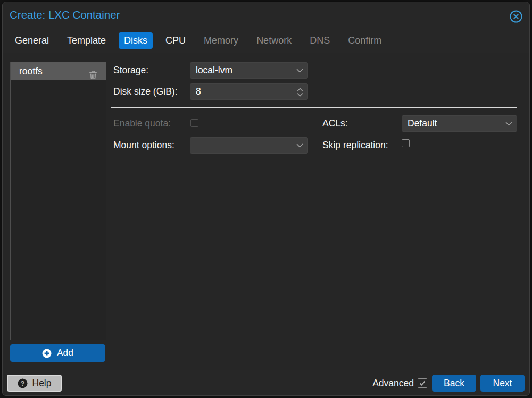  Describe the element at coordinates (86, 40) in the screenshot. I see `tab-template: Template` at that location.